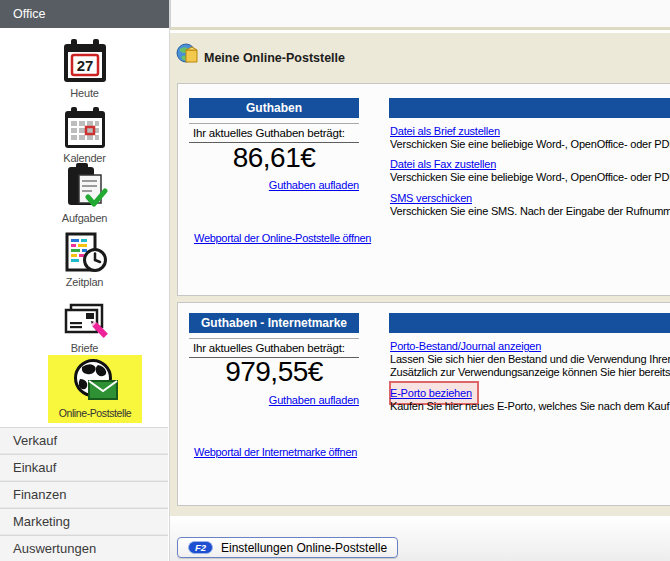  Describe the element at coordinates (95, 413) in the screenshot. I see `sidebar-item-label: Online-Poststelle` at that location.